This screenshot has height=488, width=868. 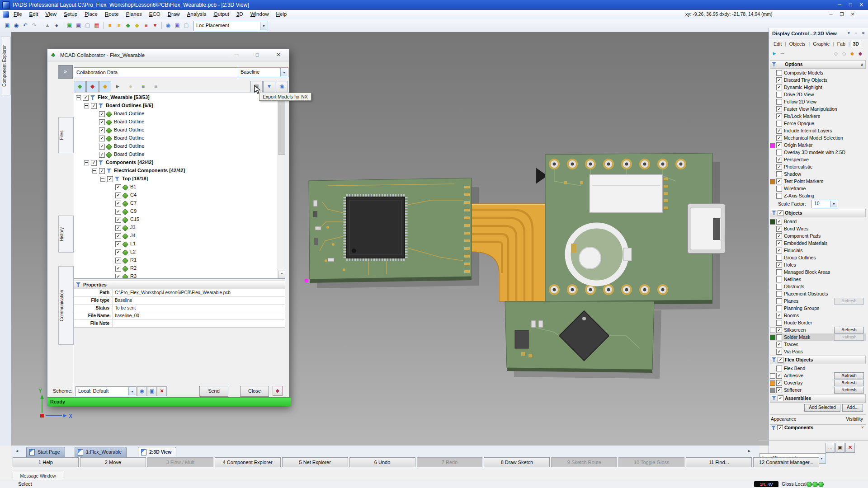 I want to click on close-icon: ✕, so click(x=861, y=5).